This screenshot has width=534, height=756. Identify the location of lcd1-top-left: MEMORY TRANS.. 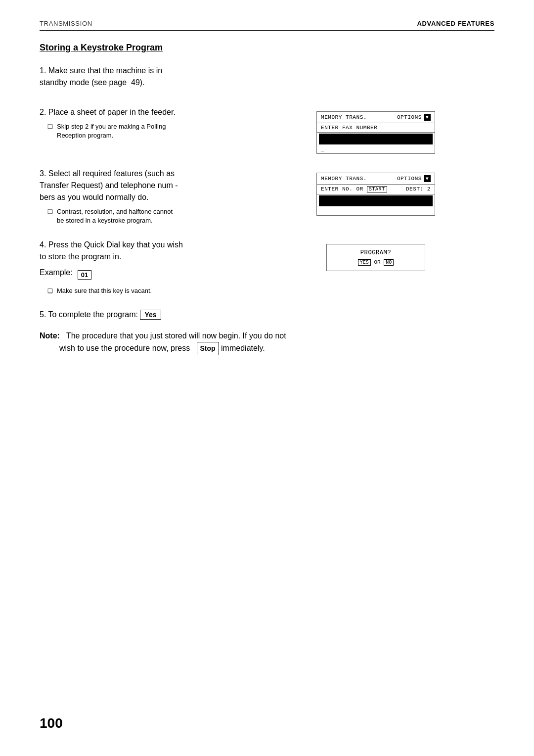
(344, 117).